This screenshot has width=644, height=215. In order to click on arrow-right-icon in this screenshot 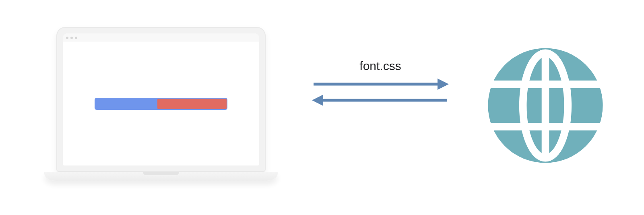, I will do `click(380, 84)`.